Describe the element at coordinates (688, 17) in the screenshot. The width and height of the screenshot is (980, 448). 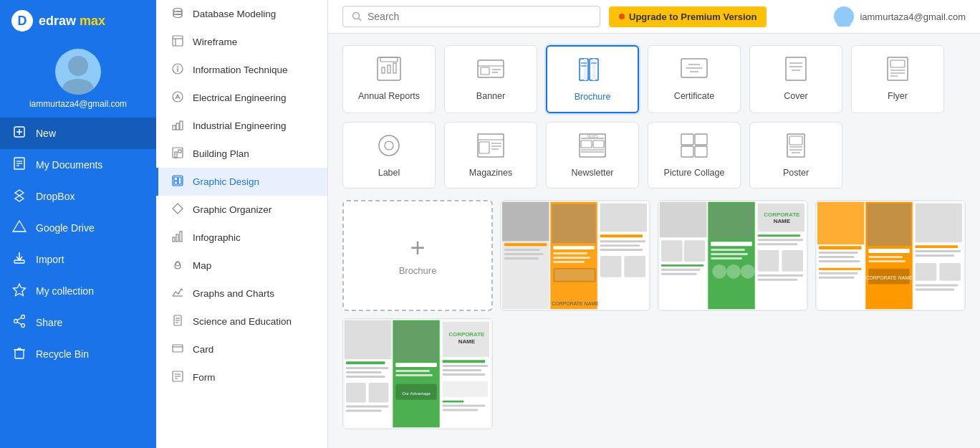
I see `upgrade-button: Upgrade to Premium Version` at that location.